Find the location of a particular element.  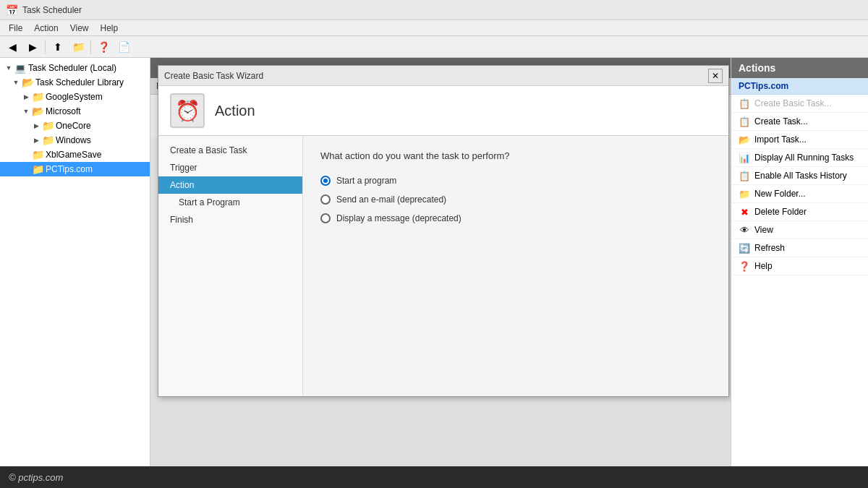

menu-help: Help is located at coordinates (110, 28).